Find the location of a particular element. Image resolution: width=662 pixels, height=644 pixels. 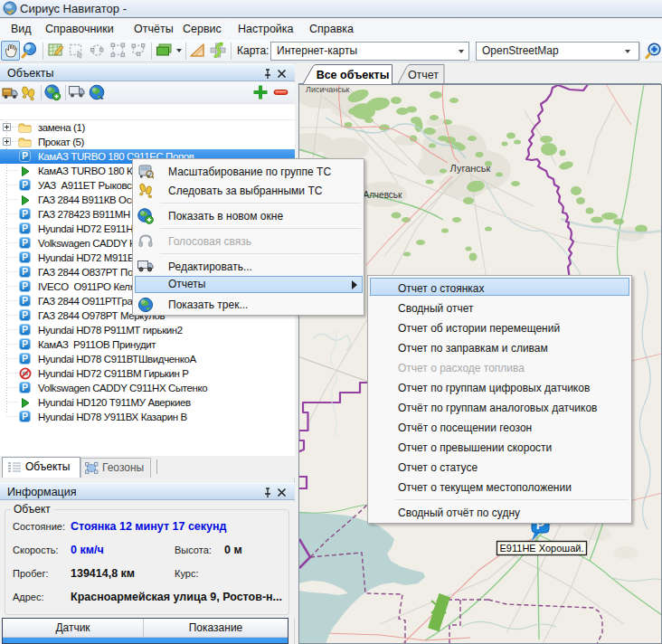

svg-text: Лисичанськ is located at coordinates (327, 90).